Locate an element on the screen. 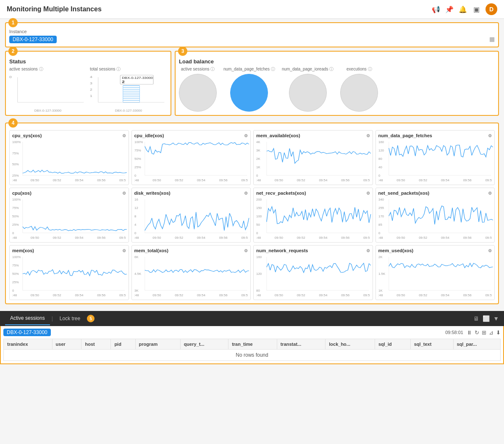 The image size is (504, 444). avatar: D is located at coordinates (491, 9).